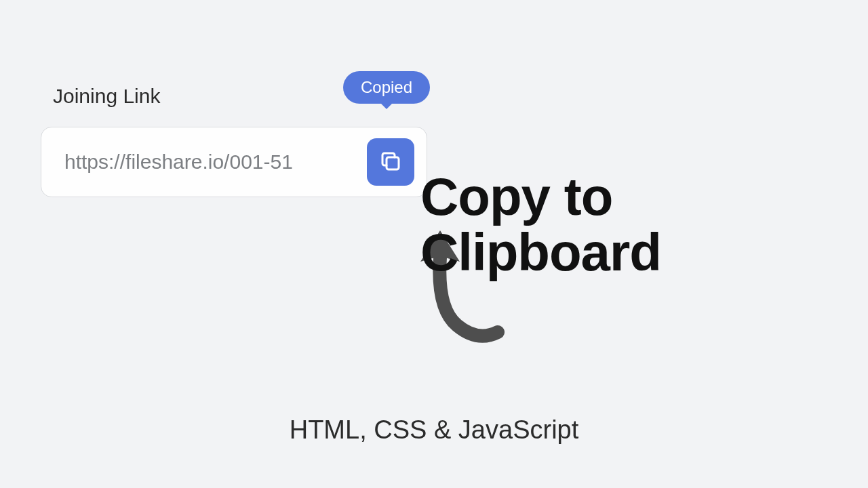 The height and width of the screenshot is (488, 868). Describe the element at coordinates (387, 87) in the screenshot. I see `tooltip-text: Copied` at that location.